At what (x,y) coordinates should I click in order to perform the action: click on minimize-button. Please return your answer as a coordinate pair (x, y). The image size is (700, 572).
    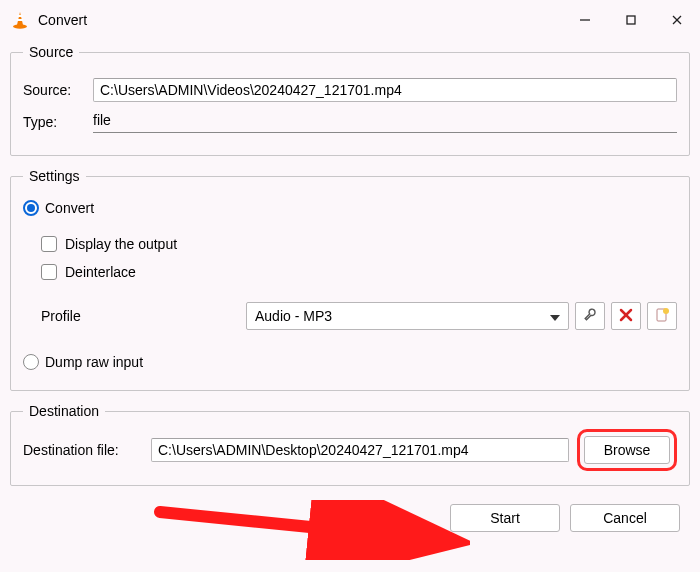
    Looking at the image, I should click on (585, 20).